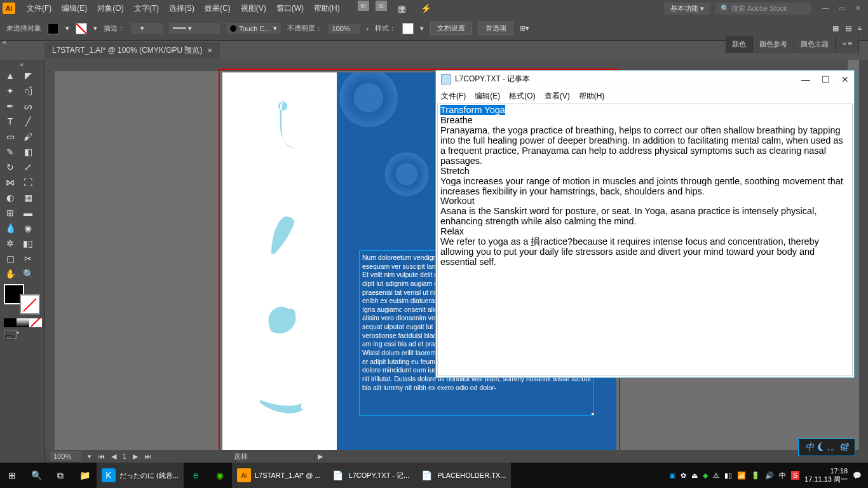  Describe the element at coordinates (684, 475) in the screenshot. I see `tray-icon: ✿` at that location.